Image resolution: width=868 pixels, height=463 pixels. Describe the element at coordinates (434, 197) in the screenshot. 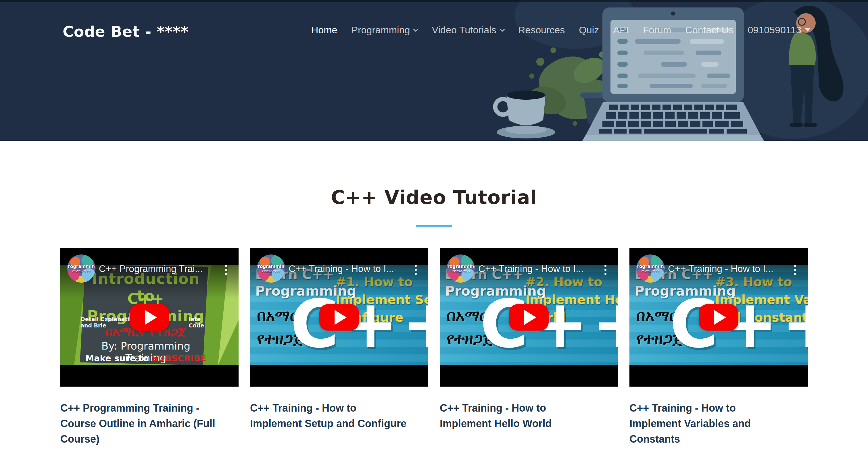

I see `section-title: C++ Video Tutorial` at that location.